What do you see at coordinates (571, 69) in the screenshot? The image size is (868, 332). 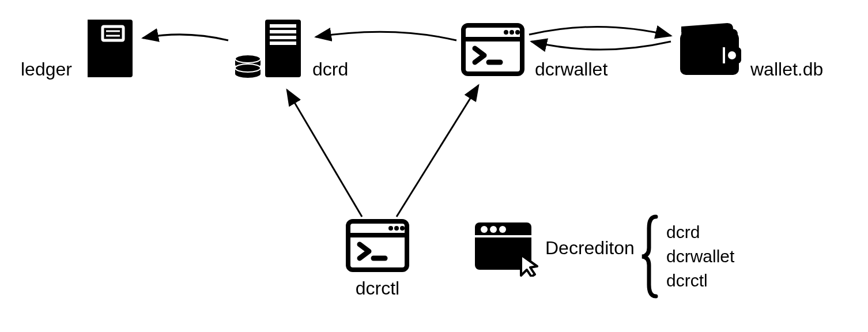 I see `dcrwallet-label: dcrwallet` at bounding box center [571, 69].